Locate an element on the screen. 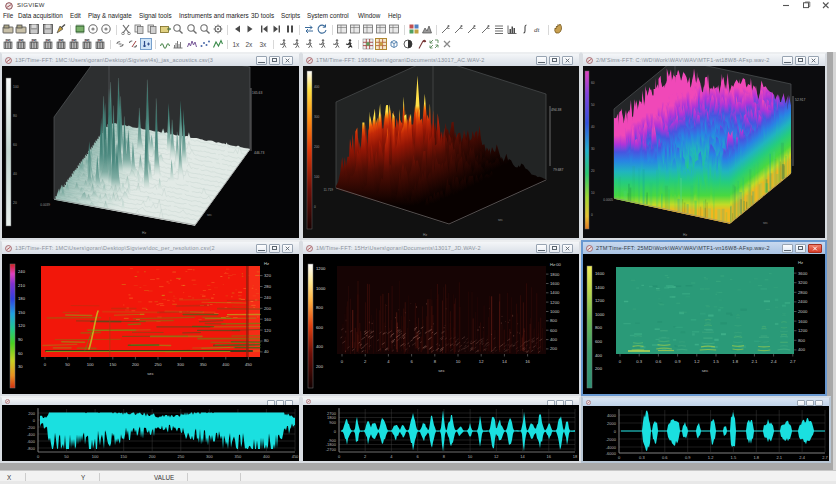  svg-text: 165.63 is located at coordinates (257, 93).